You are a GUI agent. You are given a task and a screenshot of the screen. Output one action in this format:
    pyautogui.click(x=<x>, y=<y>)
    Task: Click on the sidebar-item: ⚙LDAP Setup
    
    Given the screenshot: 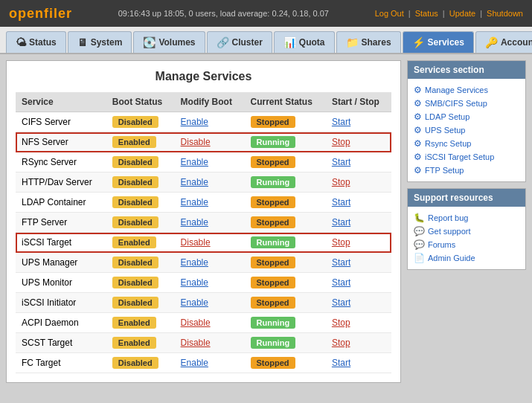 What is the action you would take?
    pyautogui.click(x=467, y=117)
    